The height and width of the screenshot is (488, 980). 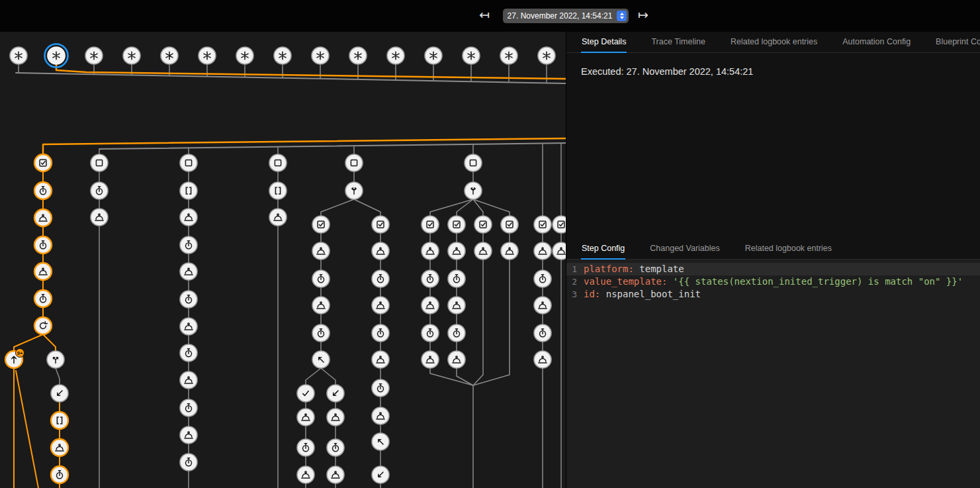 What do you see at coordinates (603, 249) in the screenshot?
I see `tab-step-config: Step Config` at bounding box center [603, 249].